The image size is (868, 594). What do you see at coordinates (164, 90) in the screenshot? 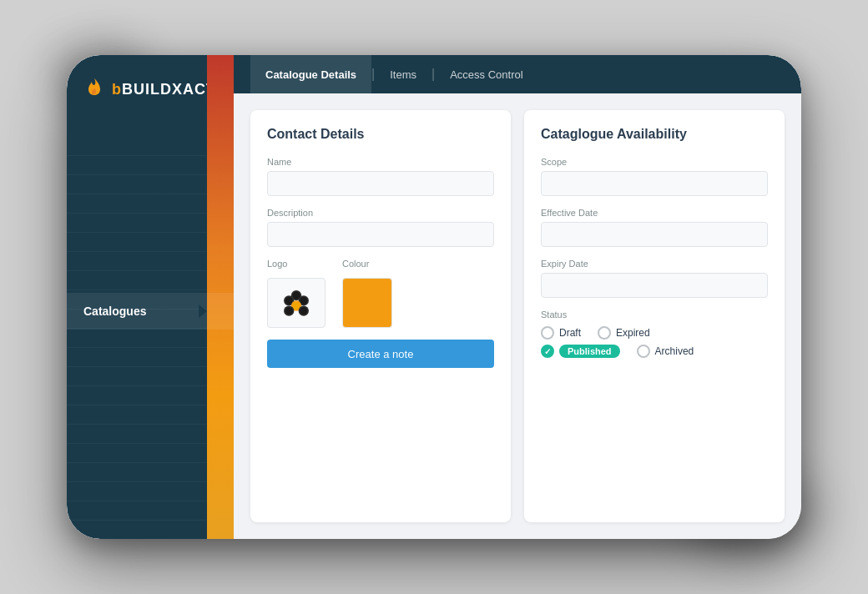
I see `logo-text: bBUILDXACT` at bounding box center [164, 90].